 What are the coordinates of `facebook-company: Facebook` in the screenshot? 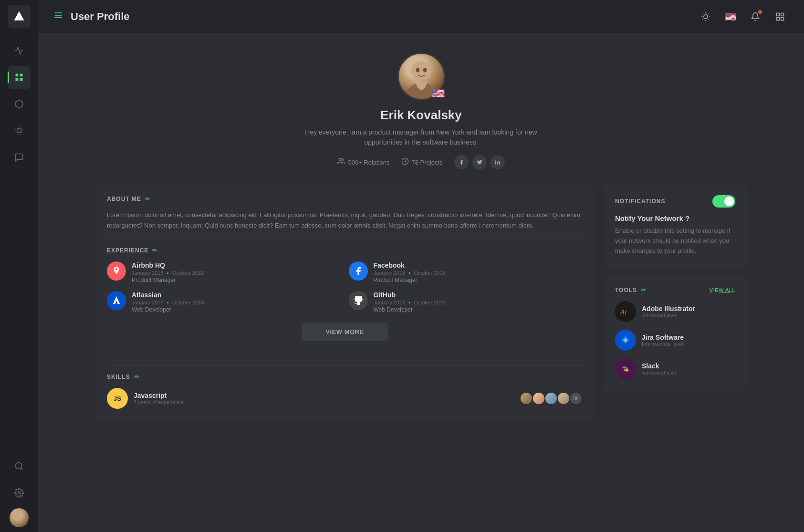 It's located at (478, 265).